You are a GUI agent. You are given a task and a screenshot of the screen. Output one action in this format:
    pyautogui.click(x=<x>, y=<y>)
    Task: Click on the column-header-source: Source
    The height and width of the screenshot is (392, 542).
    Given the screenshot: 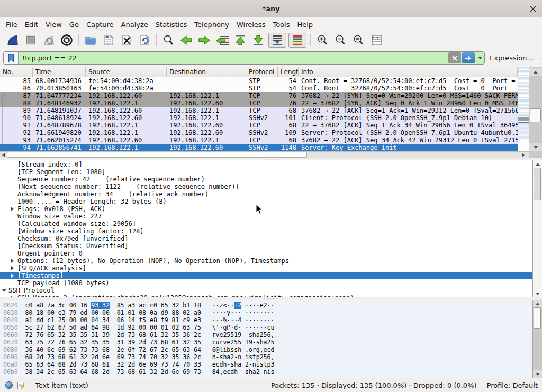 What is the action you would take?
    pyautogui.click(x=126, y=72)
    